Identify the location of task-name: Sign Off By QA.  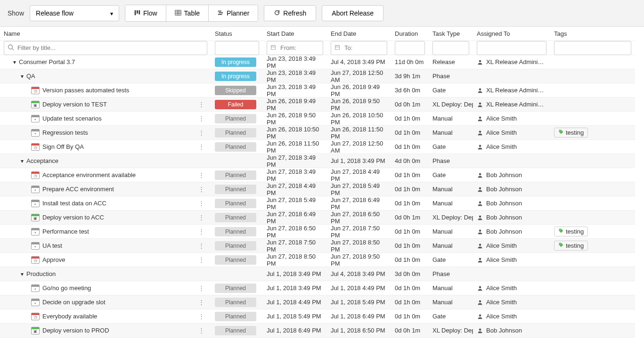
(63, 147).